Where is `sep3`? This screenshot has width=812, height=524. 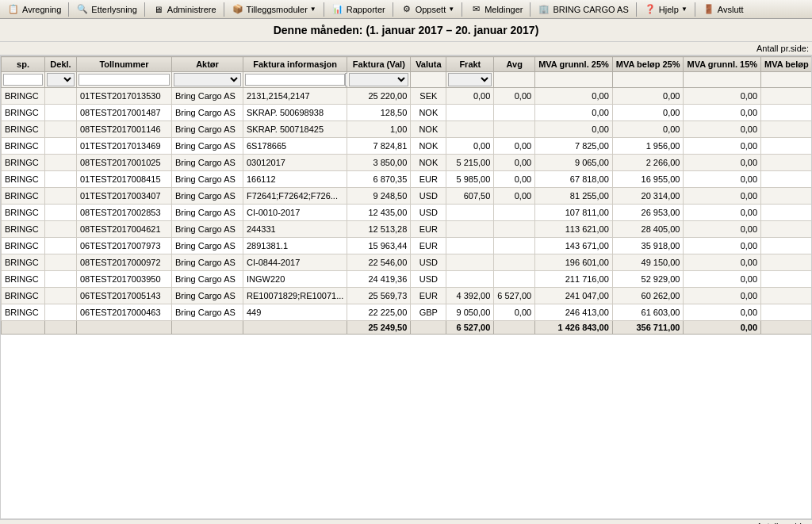 sep3 is located at coordinates (224, 10).